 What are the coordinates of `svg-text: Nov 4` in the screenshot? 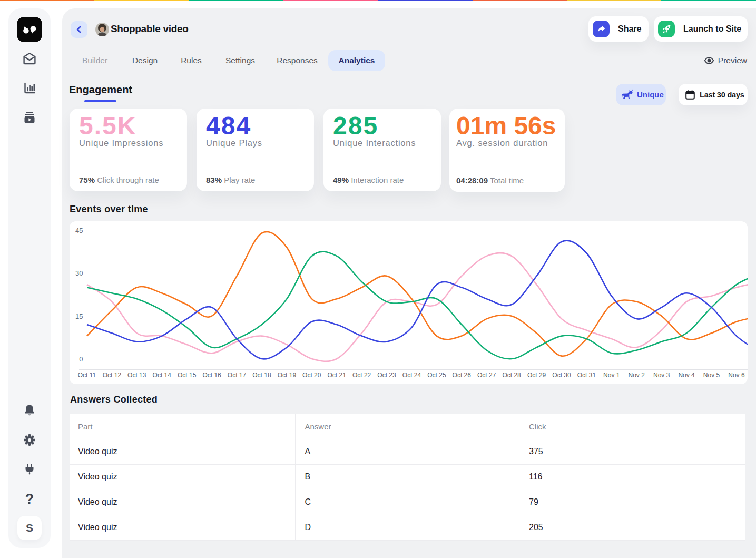 It's located at (686, 375).